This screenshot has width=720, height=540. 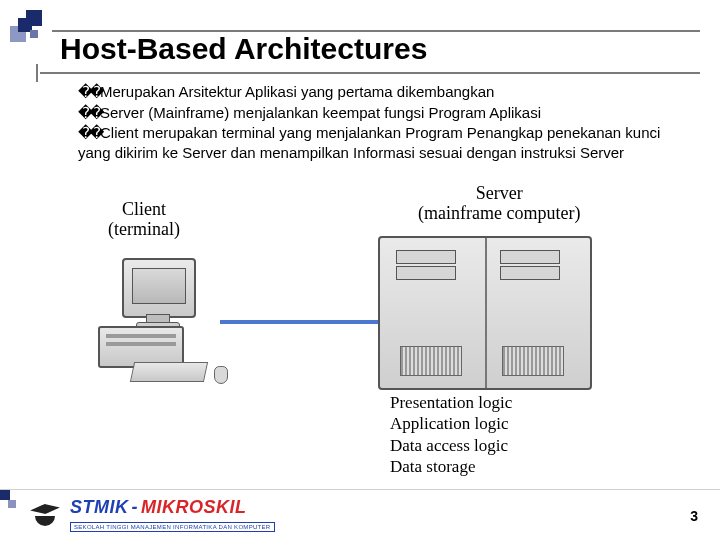 What do you see at coordinates (37, 73) in the screenshot?
I see `title-tick` at bounding box center [37, 73].